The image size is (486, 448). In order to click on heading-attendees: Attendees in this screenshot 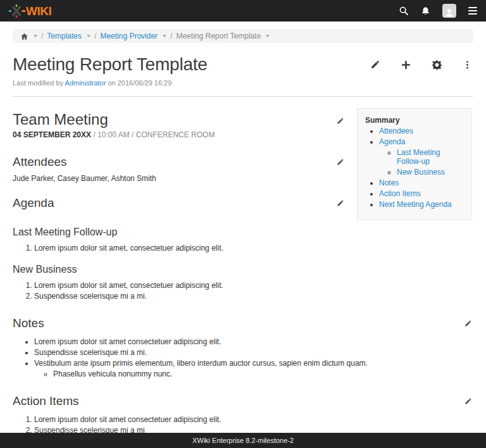, I will do `click(40, 162)`.